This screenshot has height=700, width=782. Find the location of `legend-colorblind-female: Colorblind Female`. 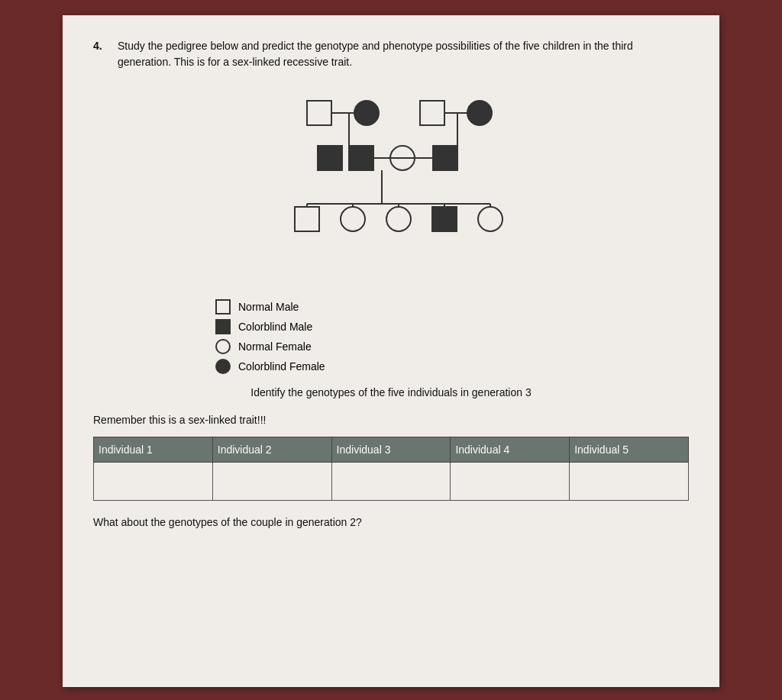

legend-colorblind-female: Colorblind Female is located at coordinates (452, 366).